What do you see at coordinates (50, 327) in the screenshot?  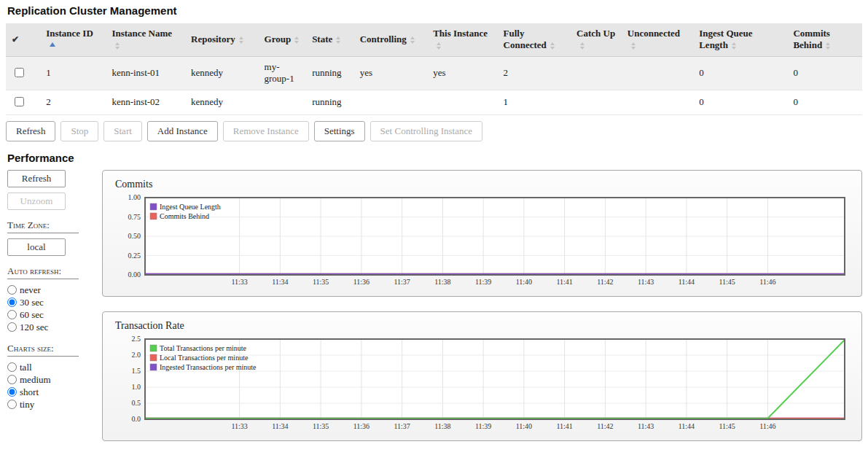 I see `auto-refresh-option-120-sec: 120 sec` at bounding box center [50, 327].